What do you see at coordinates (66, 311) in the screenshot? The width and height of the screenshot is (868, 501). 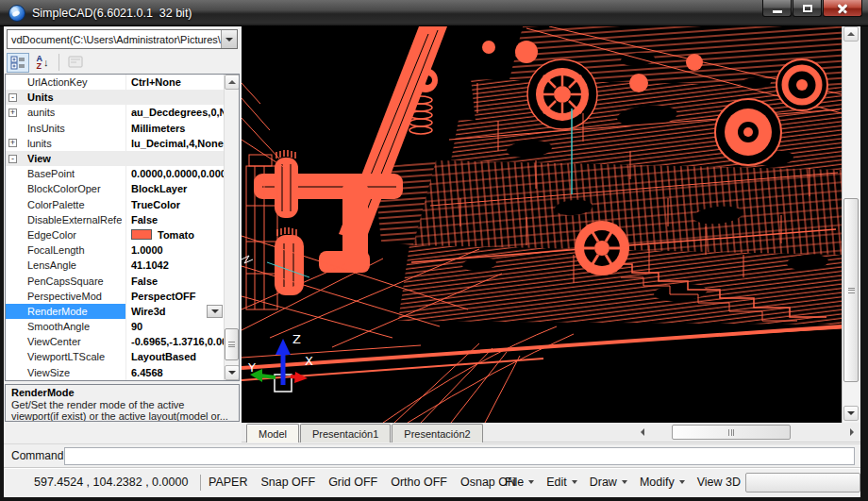 I see `property-name-cell: RenderMode` at bounding box center [66, 311].